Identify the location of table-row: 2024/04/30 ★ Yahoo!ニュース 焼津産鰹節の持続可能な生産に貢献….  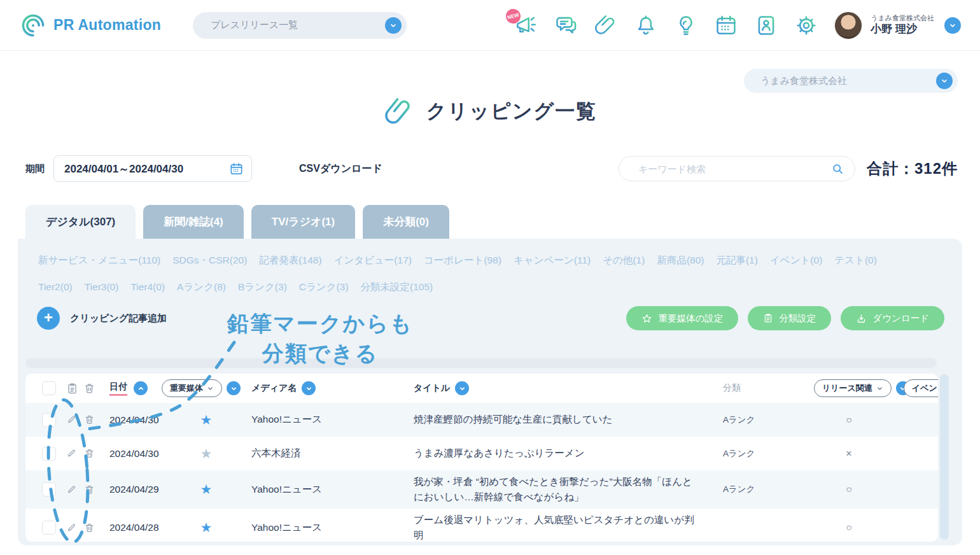
(482, 420).